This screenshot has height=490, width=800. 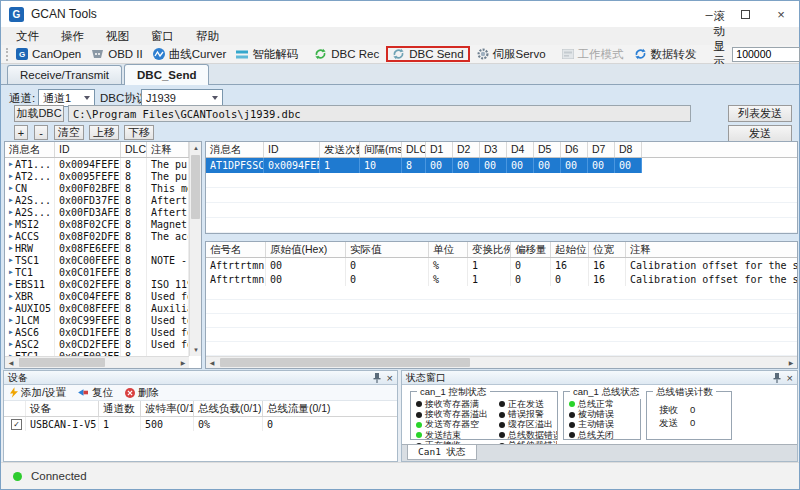 I want to click on tab-can1-status: Can1 状态, so click(x=442, y=452).